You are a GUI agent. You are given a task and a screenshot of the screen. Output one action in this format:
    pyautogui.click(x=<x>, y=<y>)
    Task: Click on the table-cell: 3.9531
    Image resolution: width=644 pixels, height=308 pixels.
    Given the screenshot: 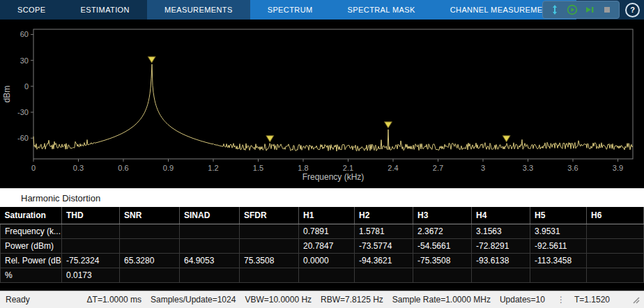 What is the action you would take?
    pyautogui.click(x=559, y=231)
    